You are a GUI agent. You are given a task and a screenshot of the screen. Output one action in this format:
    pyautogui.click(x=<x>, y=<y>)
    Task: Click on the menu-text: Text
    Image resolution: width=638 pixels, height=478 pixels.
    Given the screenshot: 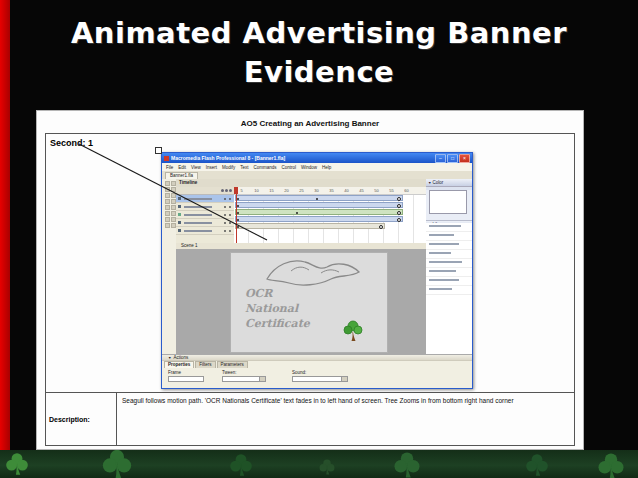 What is the action you would take?
    pyautogui.click(x=244, y=168)
    